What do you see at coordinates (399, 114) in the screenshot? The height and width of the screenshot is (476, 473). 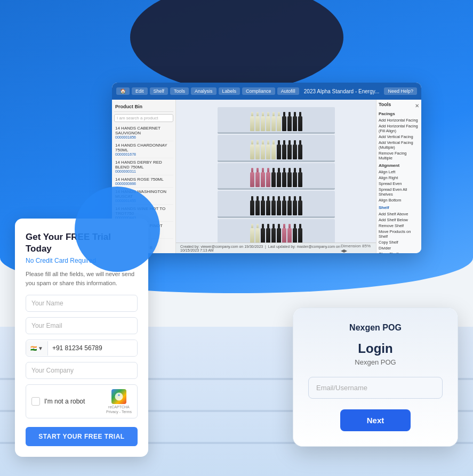 I see `tools-section-pacings: Pacings` at bounding box center [399, 114].